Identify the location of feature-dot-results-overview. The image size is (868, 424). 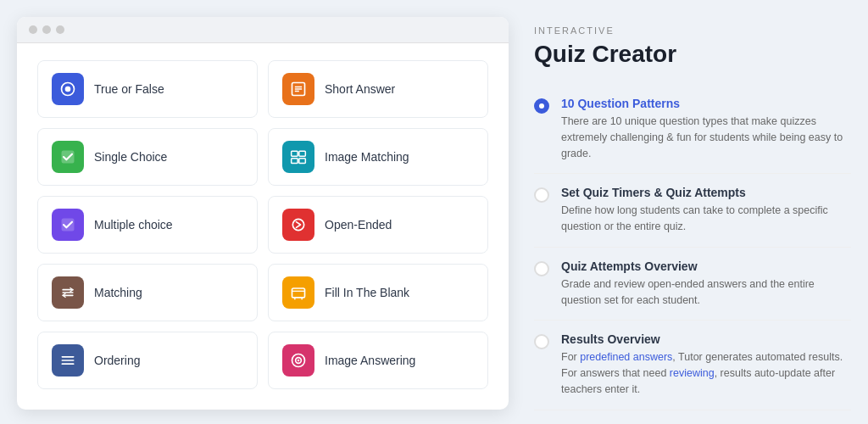
(542, 342).